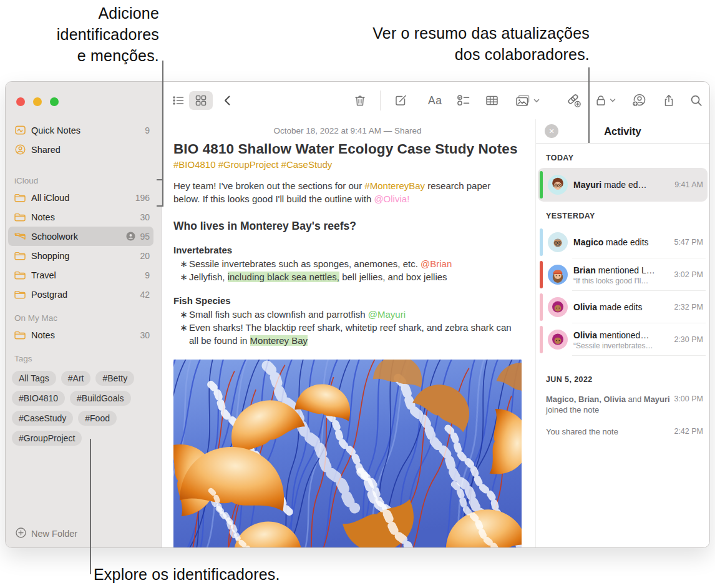 This screenshot has height=588, width=715. What do you see at coordinates (20, 130) in the screenshot?
I see `quick-note-icon` at bounding box center [20, 130].